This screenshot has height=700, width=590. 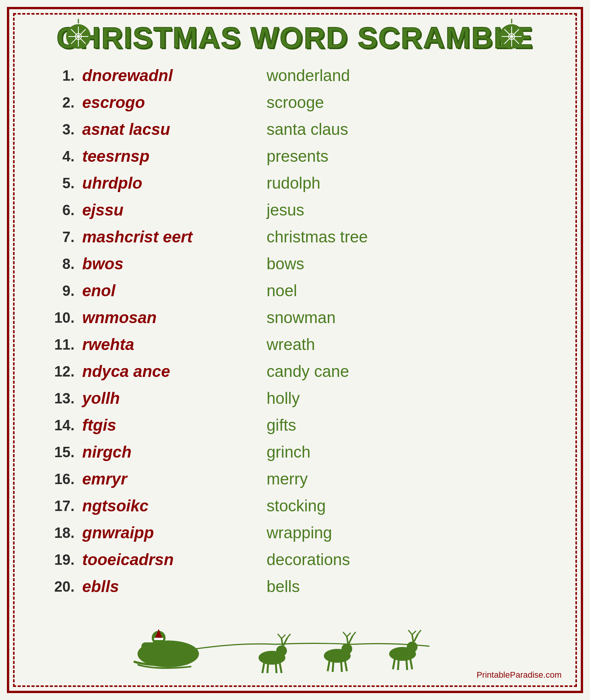 What do you see at coordinates (57, 237) in the screenshot?
I see `word-number: 7.` at bounding box center [57, 237].